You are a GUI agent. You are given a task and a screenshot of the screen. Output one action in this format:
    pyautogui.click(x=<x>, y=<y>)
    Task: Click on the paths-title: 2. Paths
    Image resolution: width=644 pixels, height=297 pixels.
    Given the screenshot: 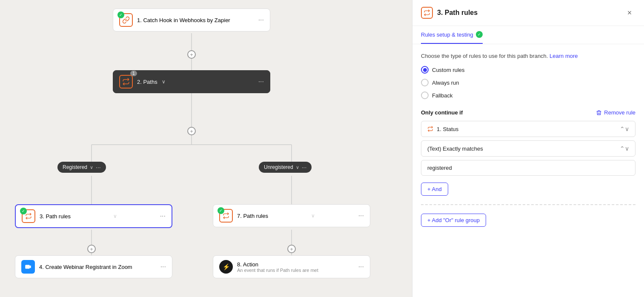 What is the action you would take?
    pyautogui.click(x=147, y=82)
    